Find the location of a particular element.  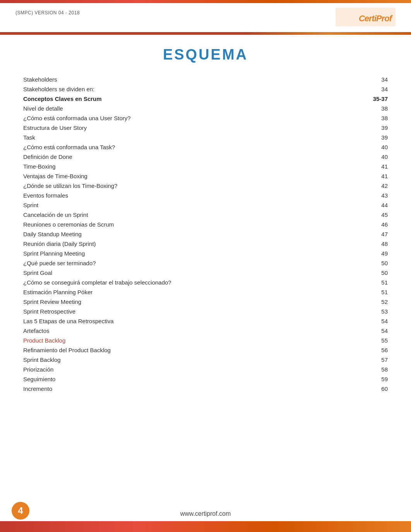

toc-item-text-17: Reunión diaria (Daily Sprint) is located at coordinates (196, 244).